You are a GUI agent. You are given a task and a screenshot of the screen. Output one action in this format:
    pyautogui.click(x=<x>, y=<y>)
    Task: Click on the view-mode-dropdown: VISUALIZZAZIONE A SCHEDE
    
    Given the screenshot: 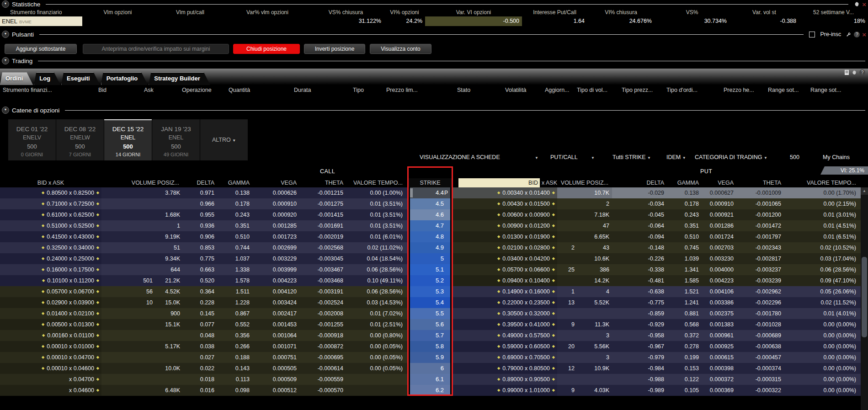 What is the action you would take?
    pyautogui.click(x=460, y=158)
    